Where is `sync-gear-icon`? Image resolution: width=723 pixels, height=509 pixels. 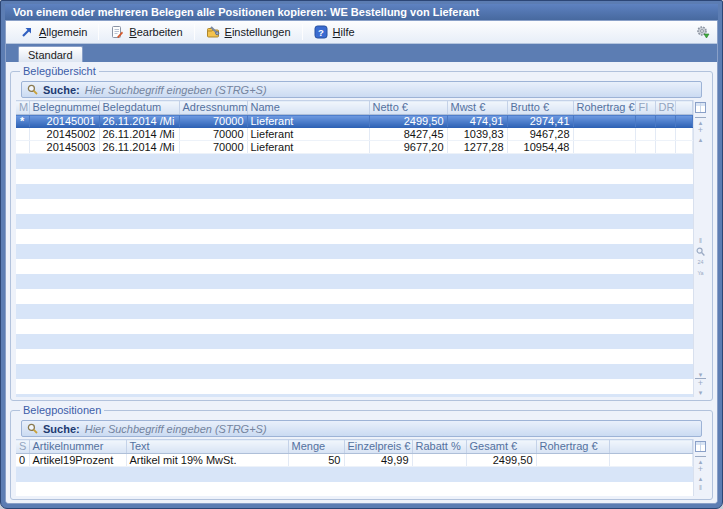 sync-gear-icon is located at coordinates (702, 32).